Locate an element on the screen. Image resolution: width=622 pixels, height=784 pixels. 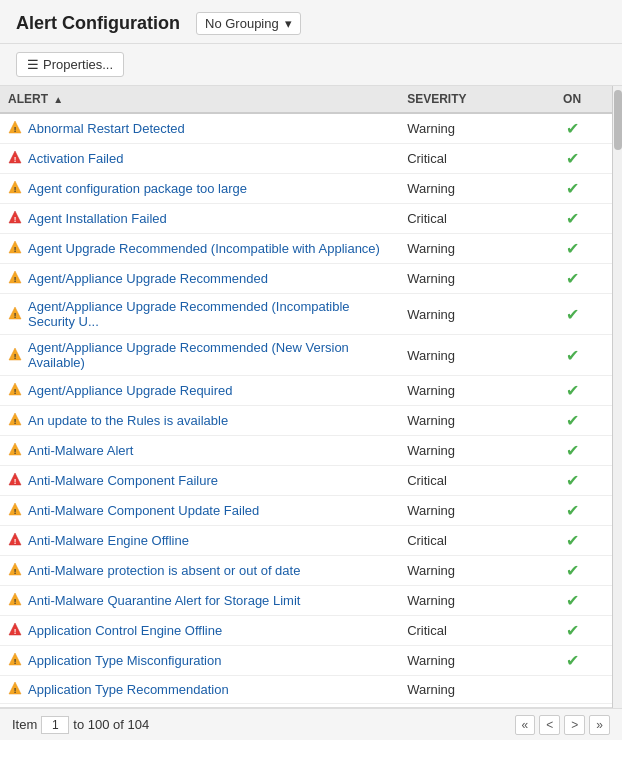
next-page-button: > is located at coordinates (574, 725).